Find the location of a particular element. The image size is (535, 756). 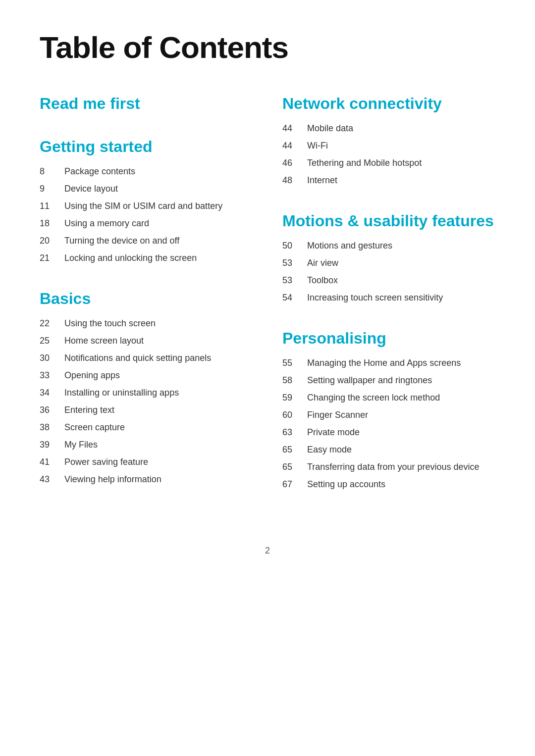

toc-text: Air view is located at coordinates (401, 263).